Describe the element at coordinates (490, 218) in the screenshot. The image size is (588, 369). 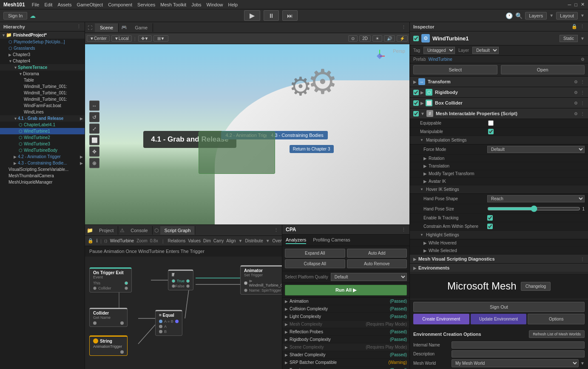
I see `enable-ik-checkbox` at that location.